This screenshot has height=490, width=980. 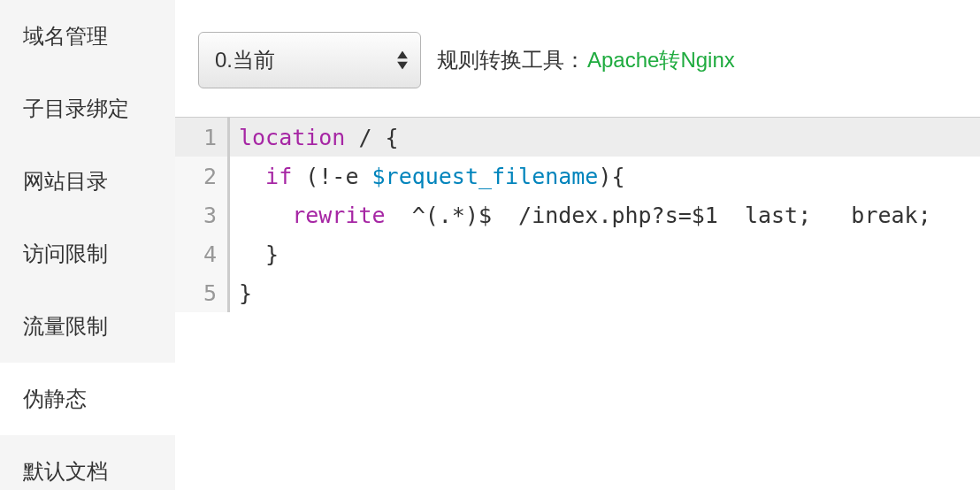 What do you see at coordinates (203, 137) in the screenshot?
I see `line-number: 1` at bounding box center [203, 137].